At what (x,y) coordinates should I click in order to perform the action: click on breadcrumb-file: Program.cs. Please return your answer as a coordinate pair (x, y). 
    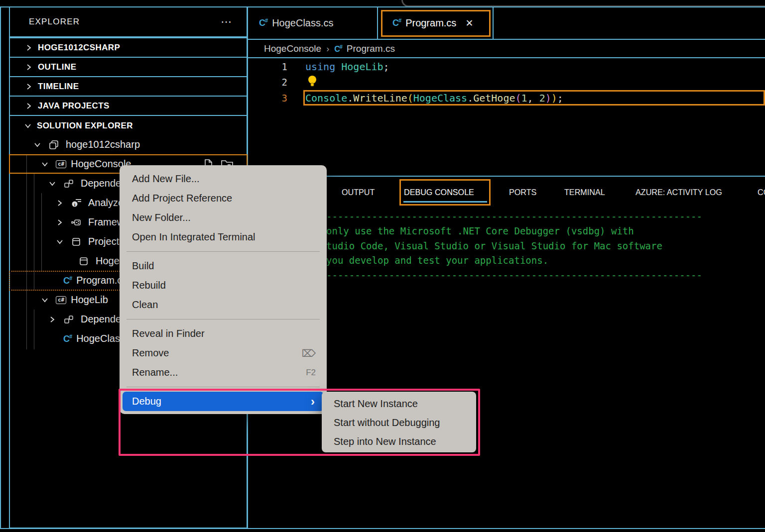
    Looking at the image, I should click on (371, 49).